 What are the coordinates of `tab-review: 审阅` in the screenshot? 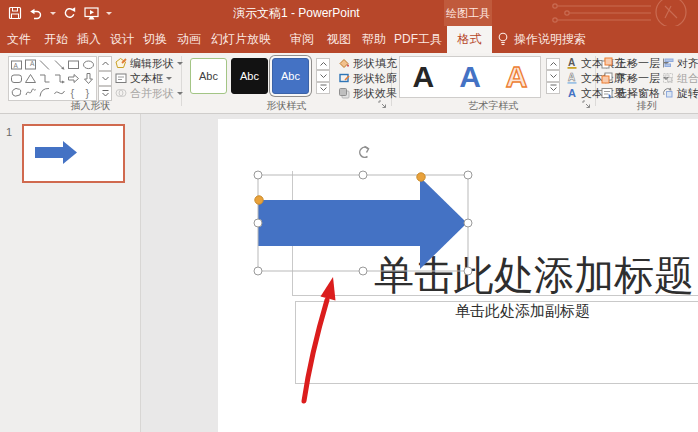 It's located at (302, 40).